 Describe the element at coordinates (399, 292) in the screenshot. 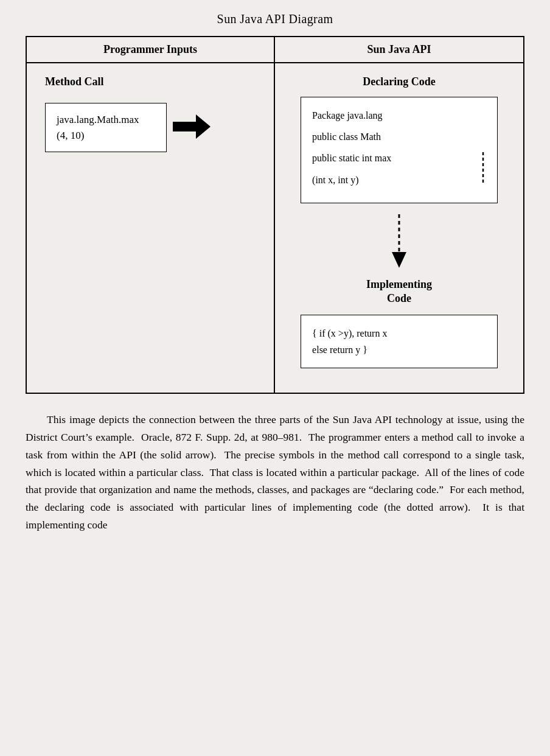

I see `implementing-code-label: ImplementingCode` at that location.